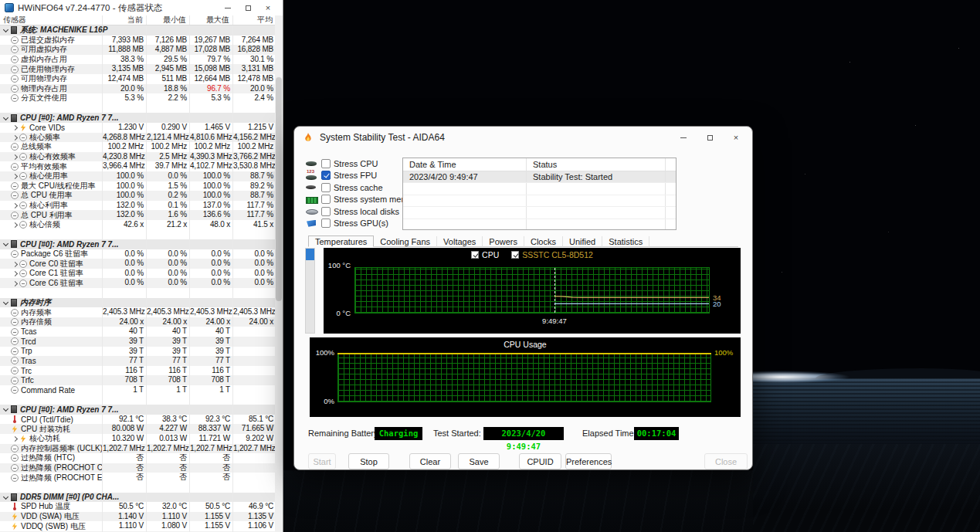  I want to click on sensor-row: Core VIDs1.230 V0.290 V1.465 V1.215 V, so click(137, 128).